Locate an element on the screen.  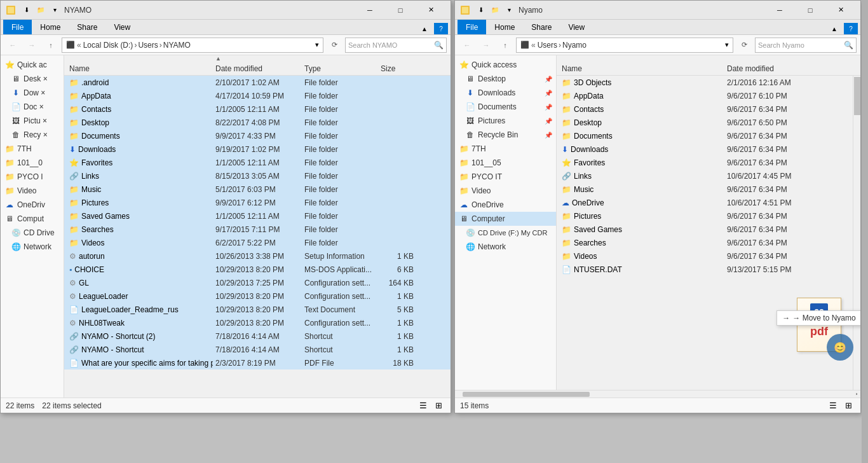
right-nav-pictures: 🖼 Pictures 📌 is located at coordinates (506, 121).